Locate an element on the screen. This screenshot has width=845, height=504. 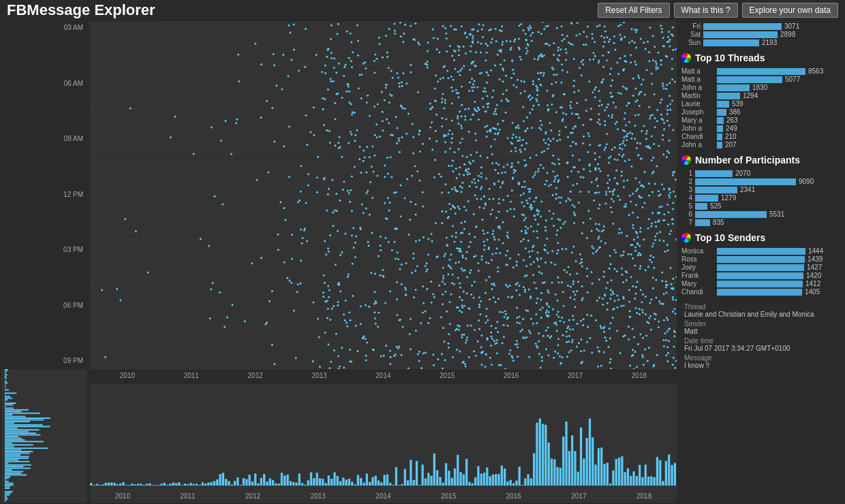
participant-num: 3 is located at coordinates (687, 189).